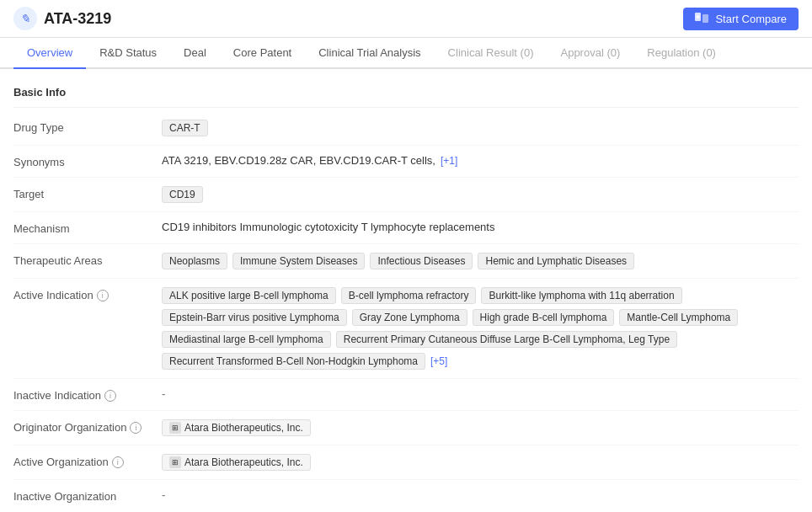  Describe the element at coordinates (163, 394) in the screenshot. I see `inactive-indication-dash: -` at that location.